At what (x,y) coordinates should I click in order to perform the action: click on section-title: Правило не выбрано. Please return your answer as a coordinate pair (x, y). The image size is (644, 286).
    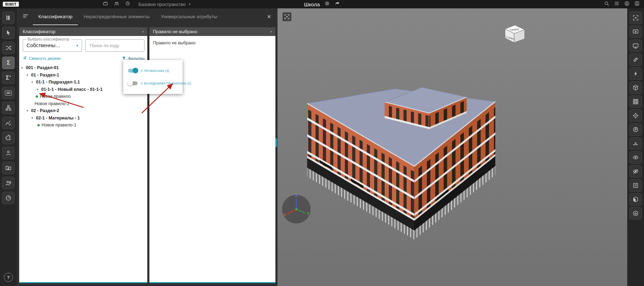
    Looking at the image, I should click on (175, 31).